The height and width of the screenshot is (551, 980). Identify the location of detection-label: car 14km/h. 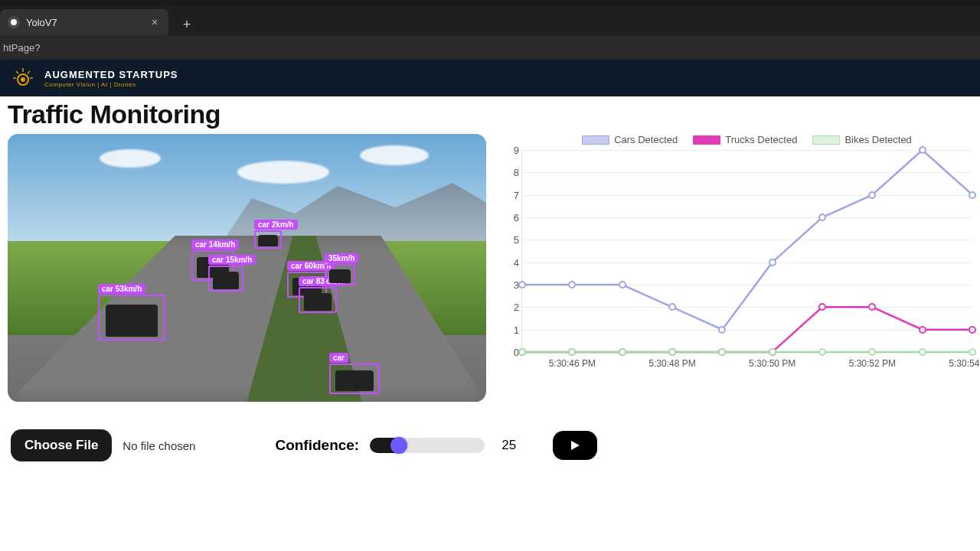
(215, 245).